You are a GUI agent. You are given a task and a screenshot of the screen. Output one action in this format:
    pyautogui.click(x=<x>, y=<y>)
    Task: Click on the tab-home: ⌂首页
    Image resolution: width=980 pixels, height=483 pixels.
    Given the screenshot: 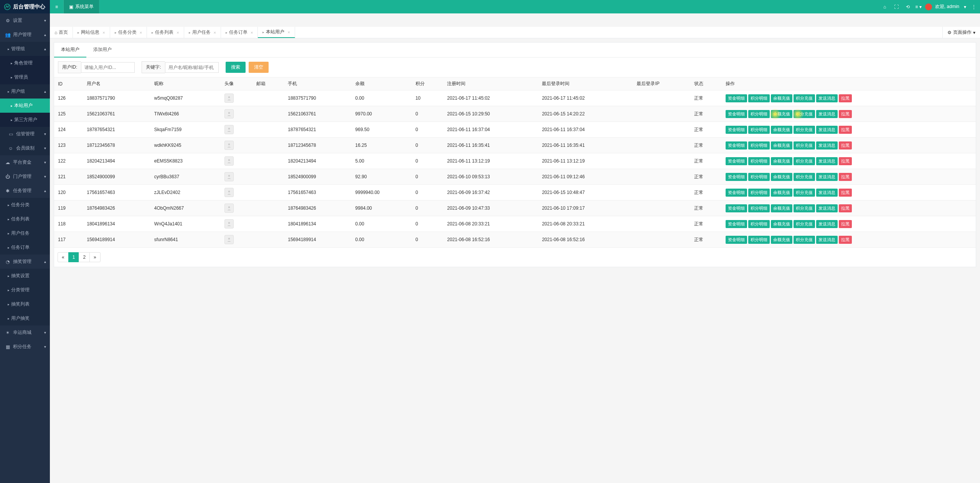 What is the action you would take?
    pyautogui.click(x=61, y=32)
    